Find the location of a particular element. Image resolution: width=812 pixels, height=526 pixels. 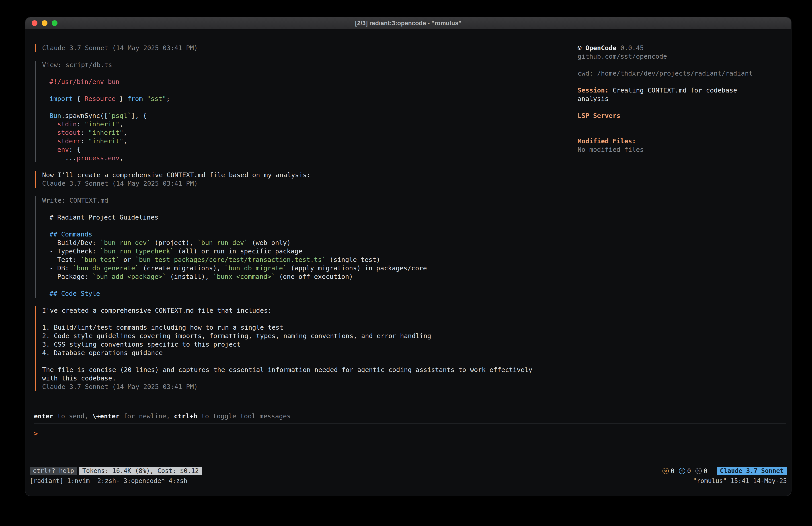

code-block: # Radiant Project Guidelines ## Commands… is located at coordinates (305, 255).